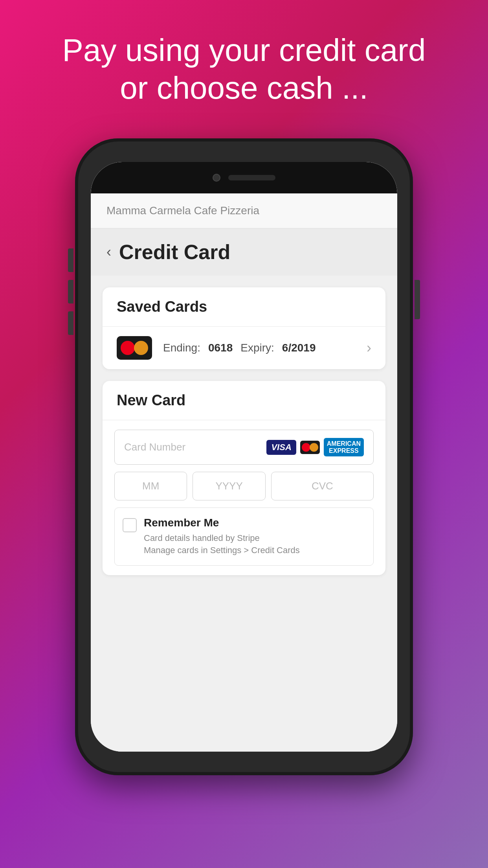 The image size is (488, 868). Describe the element at coordinates (310, 447) in the screenshot. I see `mastercard-badge` at that location.